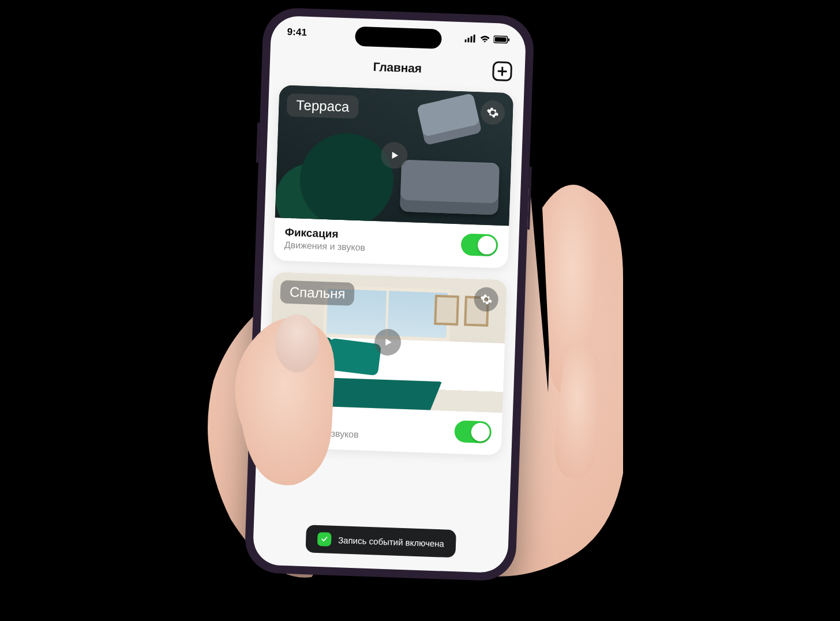 Image resolution: width=840 pixels, height=621 pixels. I want to click on camera-preview: Терраса, so click(395, 155).